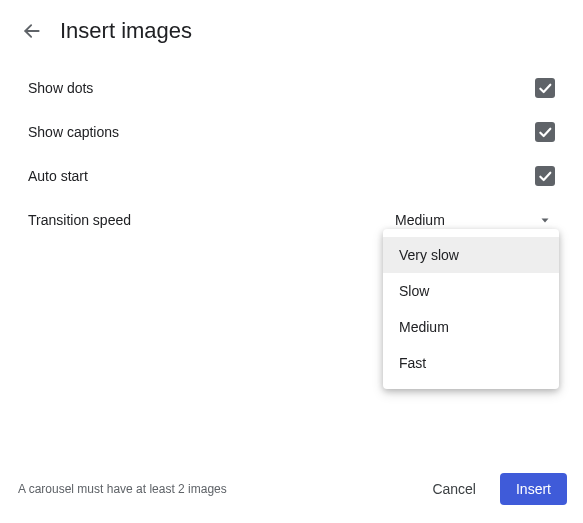 This screenshot has height=523, width=583. Describe the element at coordinates (545, 176) in the screenshot. I see `auto-start-checkbox` at that location.